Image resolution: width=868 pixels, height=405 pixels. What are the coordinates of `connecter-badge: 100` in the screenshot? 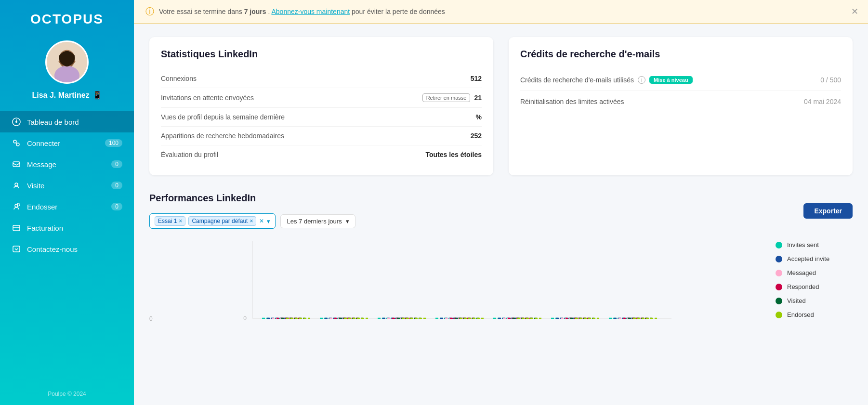 It's located at (114, 143).